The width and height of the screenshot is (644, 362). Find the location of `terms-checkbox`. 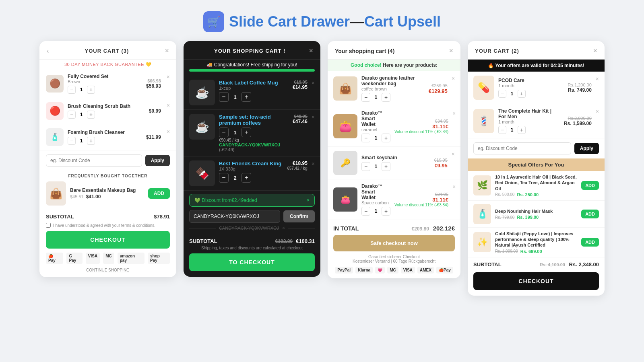

terms-checkbox is located at coordinates (48, 225).